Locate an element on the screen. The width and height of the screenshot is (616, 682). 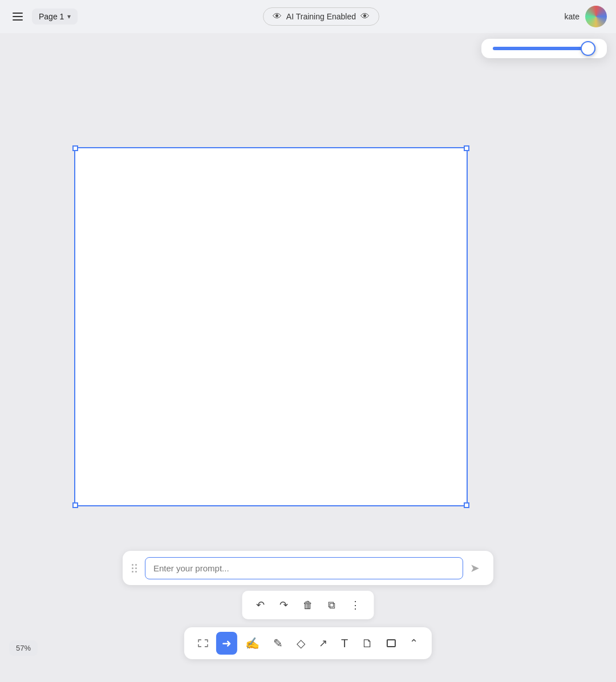
ai-training-badge: 👁 AI Training Enabled 👁 is located at coordinates (321, 17).